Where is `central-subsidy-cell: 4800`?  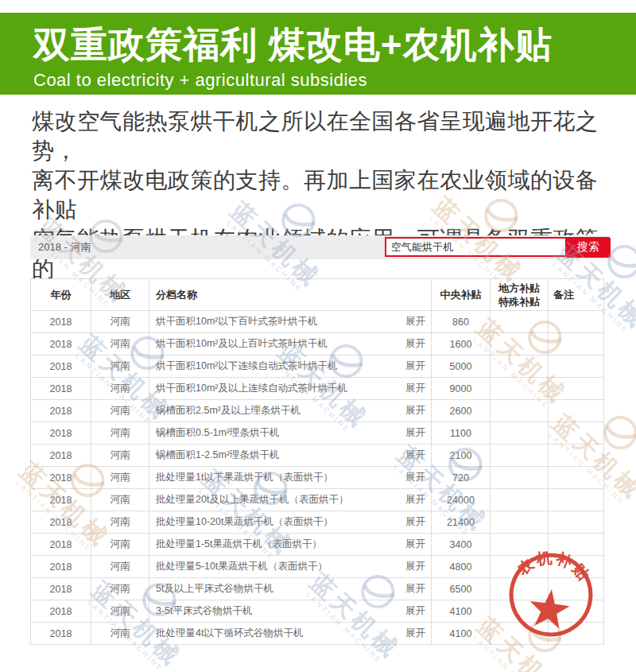
central-subsidy-cell: 4800 is located at coordinates (461, 567).